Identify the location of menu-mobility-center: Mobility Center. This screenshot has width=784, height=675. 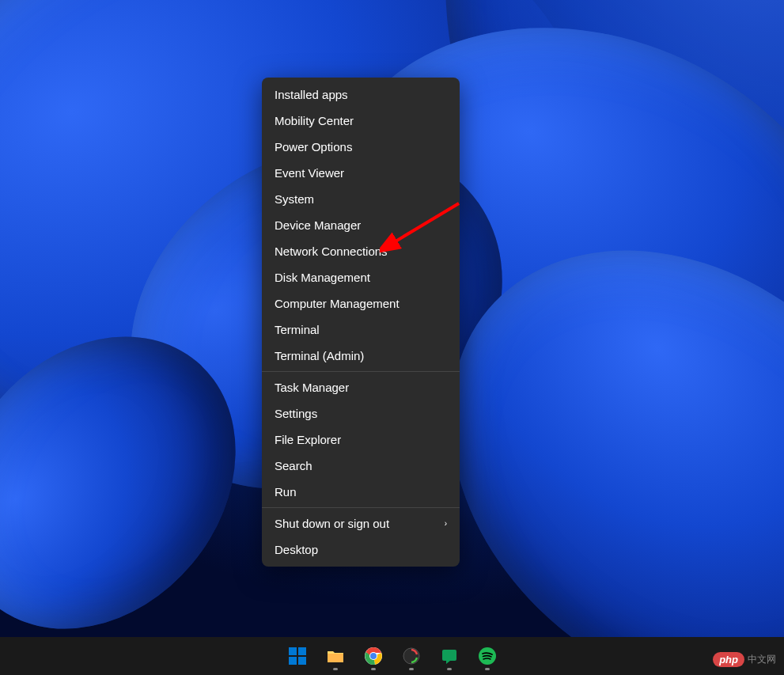
(361, 120).